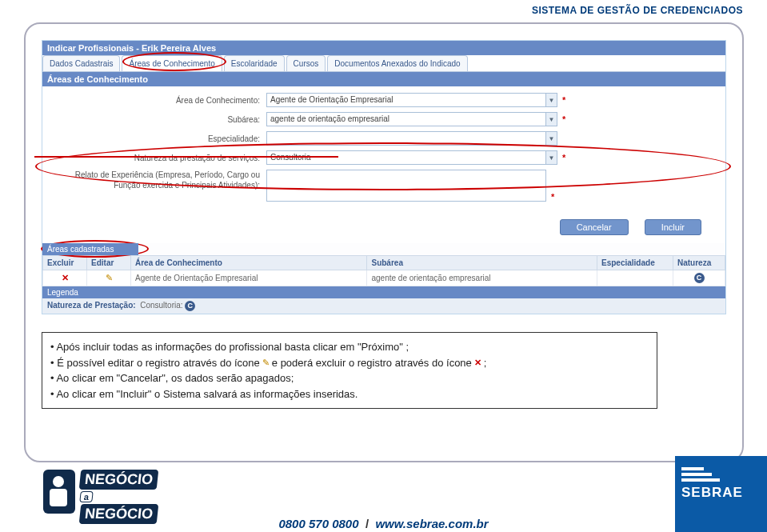  What do you see at coordinates (482, 278) in the screenshot?
I see `cell-subarea: agente de orientação empresarial` at bounding box center [482, 278].